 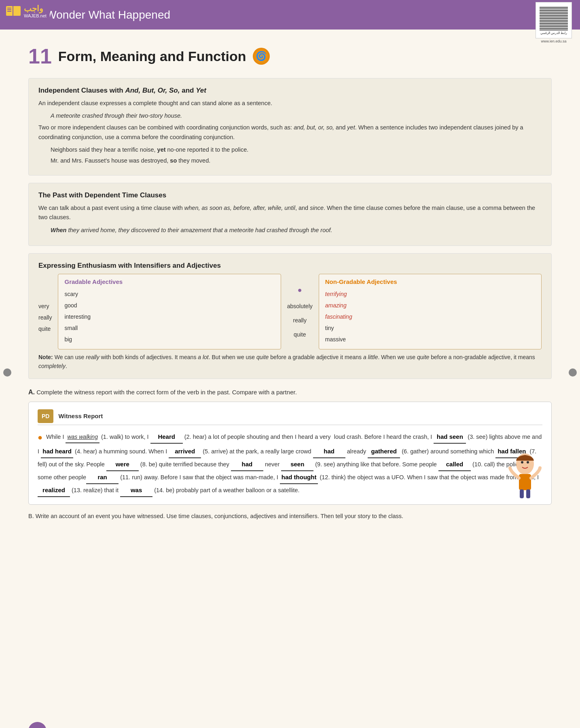 I want to click on exercise-b-section: B. Write an account of an event you have…, so click(x=290, y=516).